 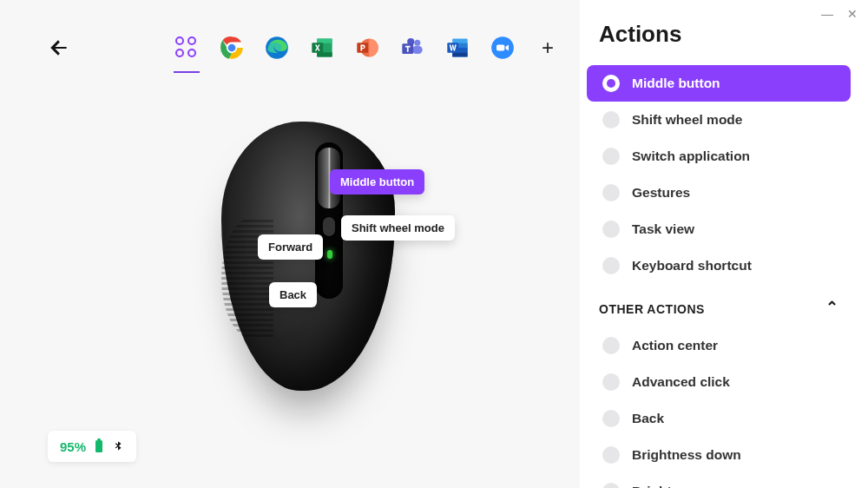 What do you see at coordinates (457, 48) in the screenshot?
I see `app-word` at bounding box center [457, 48].